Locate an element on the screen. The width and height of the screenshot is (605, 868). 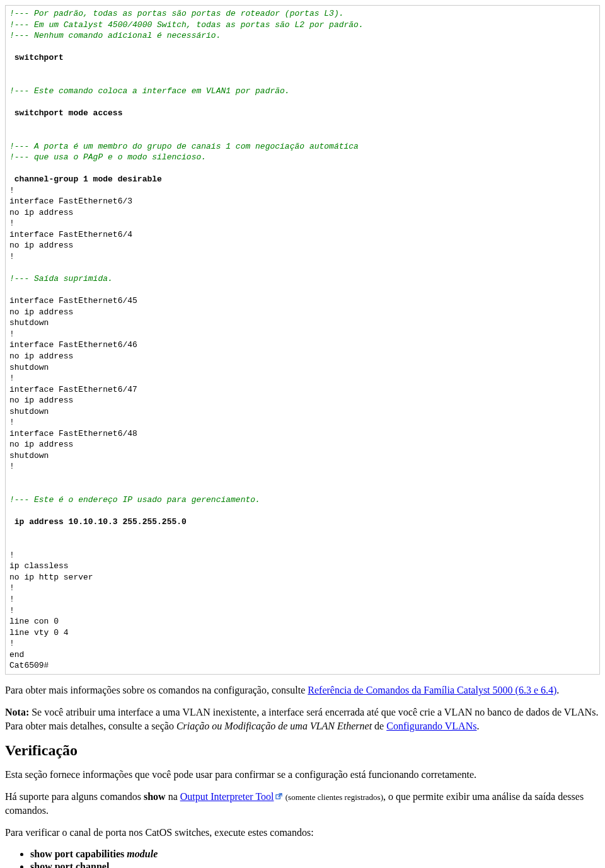
code-line: interface FastEthernet6/3 is located at coordinates (71, 202).